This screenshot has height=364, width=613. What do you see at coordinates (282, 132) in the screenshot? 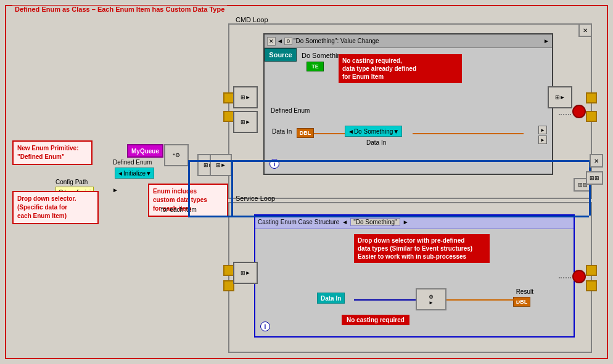
I see `data-in-label-cmd: Data In` at bounding box center [282, 132].